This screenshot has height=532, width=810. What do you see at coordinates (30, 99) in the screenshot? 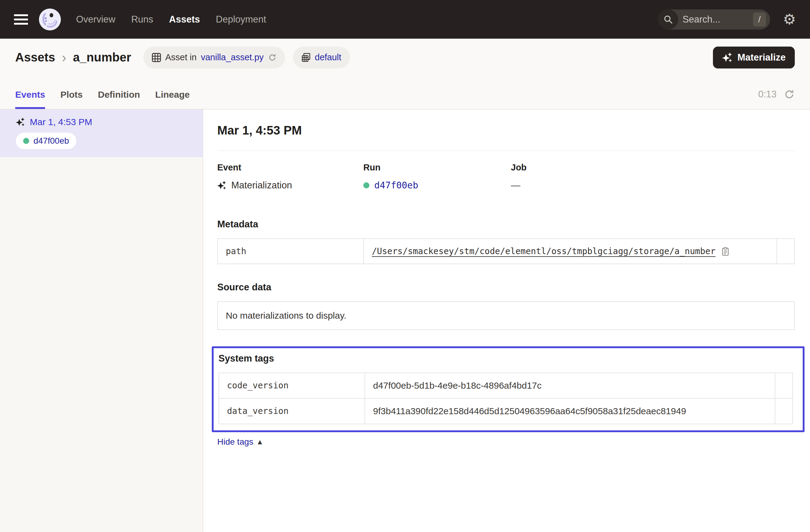
I see `tab-events: Events` at bounding box center [30, 99].